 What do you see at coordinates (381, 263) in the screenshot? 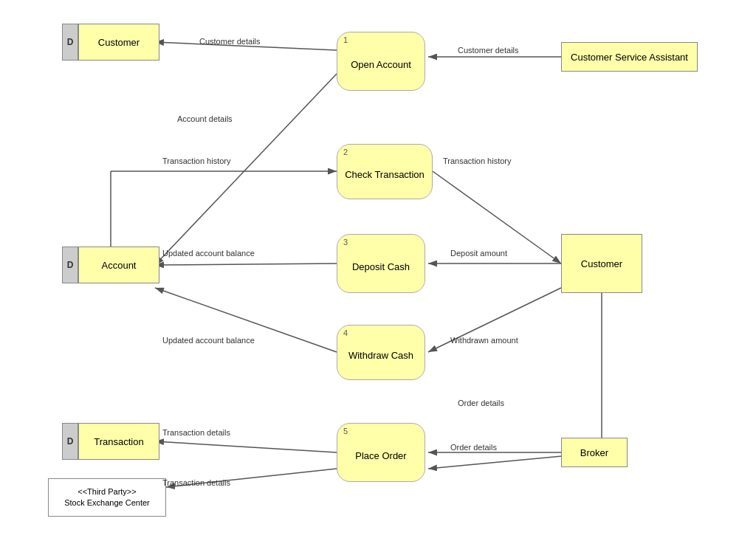
I see `use-case-deposit-cash: 3 Deposit Cash` at bounding box center [381, 263].